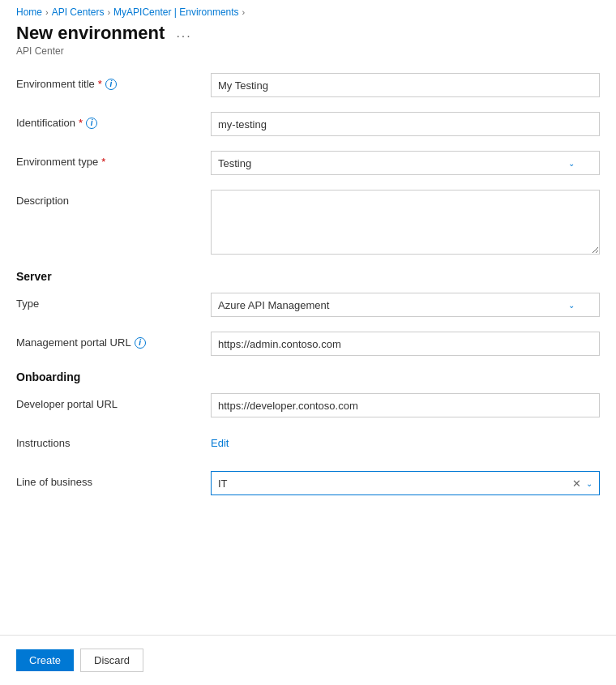 The width and height of the screenshot is (616, 685). I want to click on server-type-select-wrapper: Azure API Management ⌄, so click(405, 305).